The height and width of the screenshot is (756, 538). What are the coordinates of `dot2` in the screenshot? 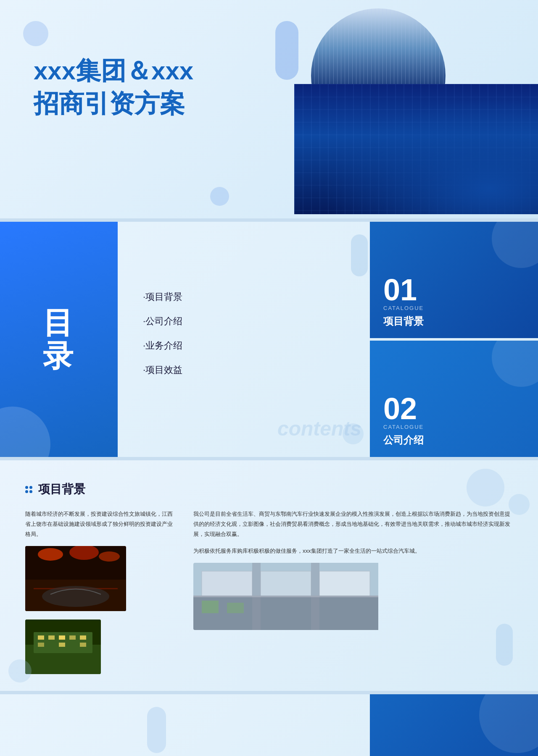 It's located at (31, 487).